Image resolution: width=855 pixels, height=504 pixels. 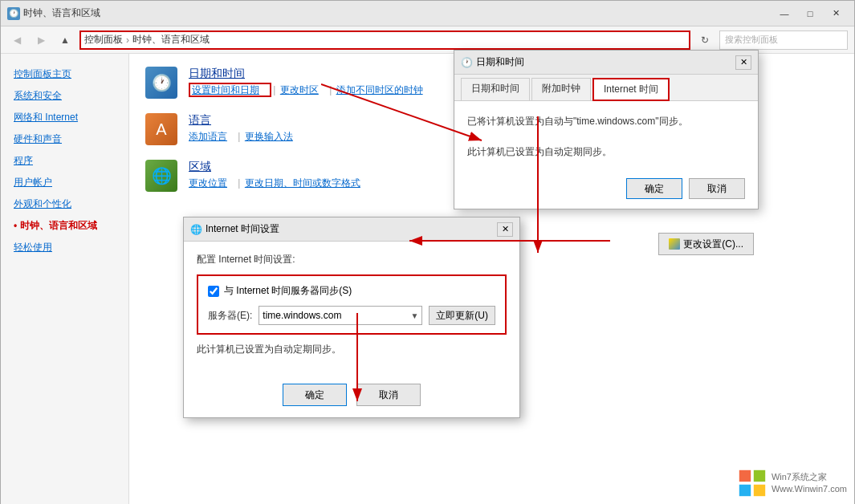 I want to click on region-category-links: 更改位置 | 更改日期、时间或数字格式, so click(x=278, y=183).